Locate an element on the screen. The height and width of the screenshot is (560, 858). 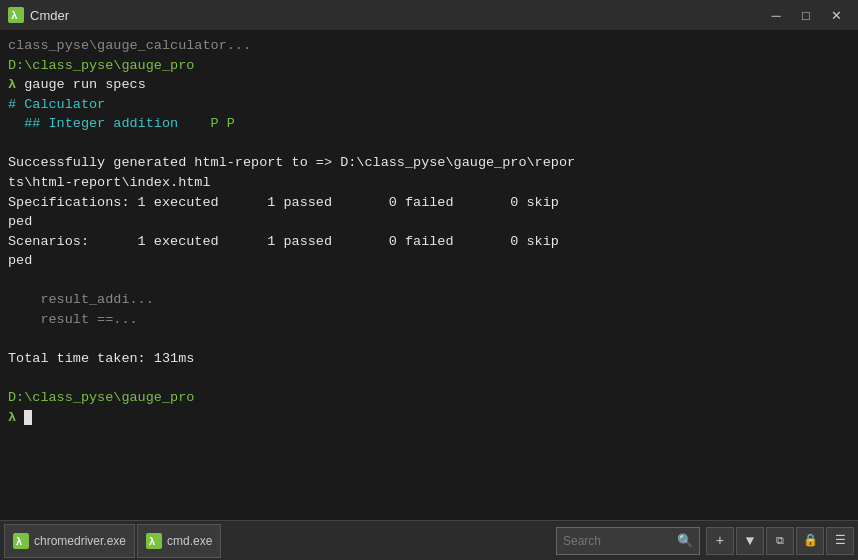
menu-button: ☰ is located at coordinates (840, 541).